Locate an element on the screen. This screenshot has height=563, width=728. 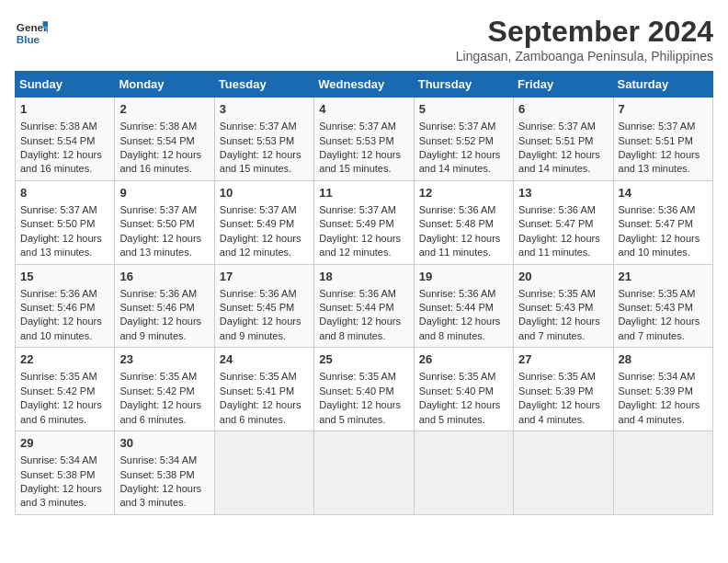
calendar-cell-5: 5Sunrise: 5:37 AMSunset: 5:52 PMDaylight… is located at coordinates (463, 140).